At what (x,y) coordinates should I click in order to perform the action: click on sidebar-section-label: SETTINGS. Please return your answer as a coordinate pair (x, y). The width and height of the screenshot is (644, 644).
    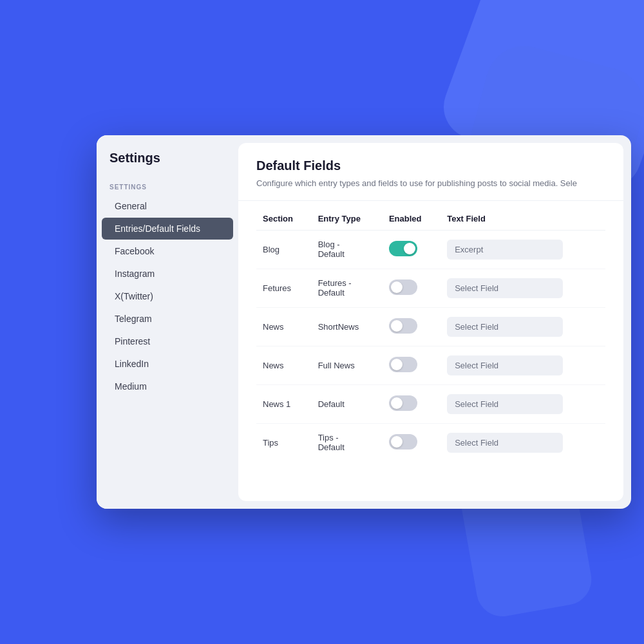
    Looking at the image, I should click on (167, 187).